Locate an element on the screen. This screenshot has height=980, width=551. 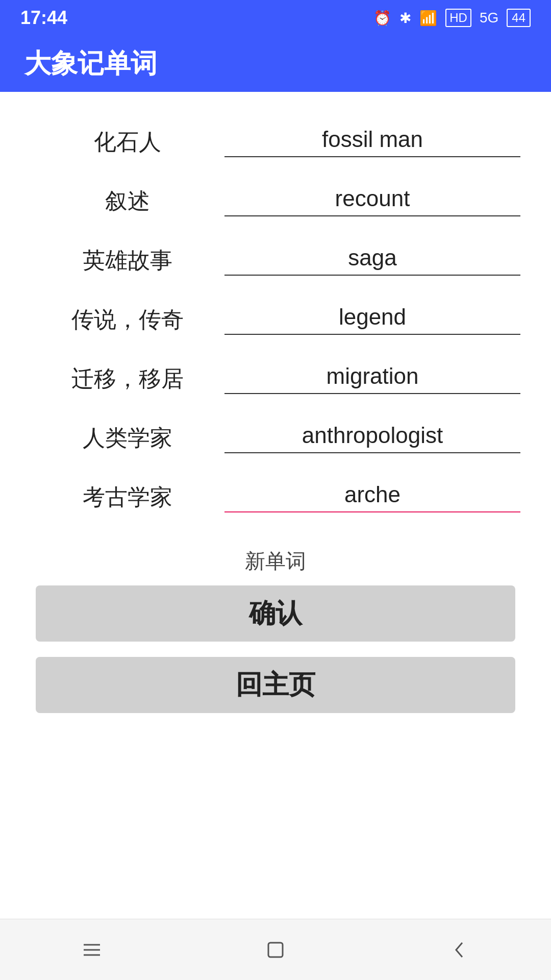
confirm-button: 确认 is located at coordinates (276, 614).